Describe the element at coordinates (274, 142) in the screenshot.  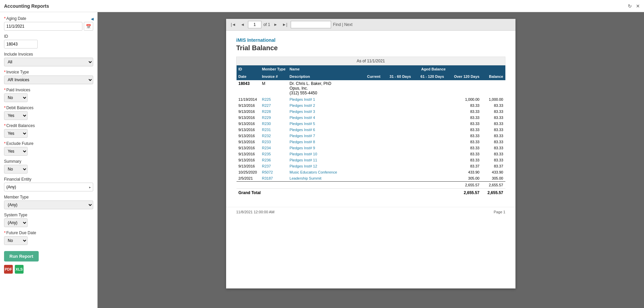
I see `inv-number: R233` at that location.